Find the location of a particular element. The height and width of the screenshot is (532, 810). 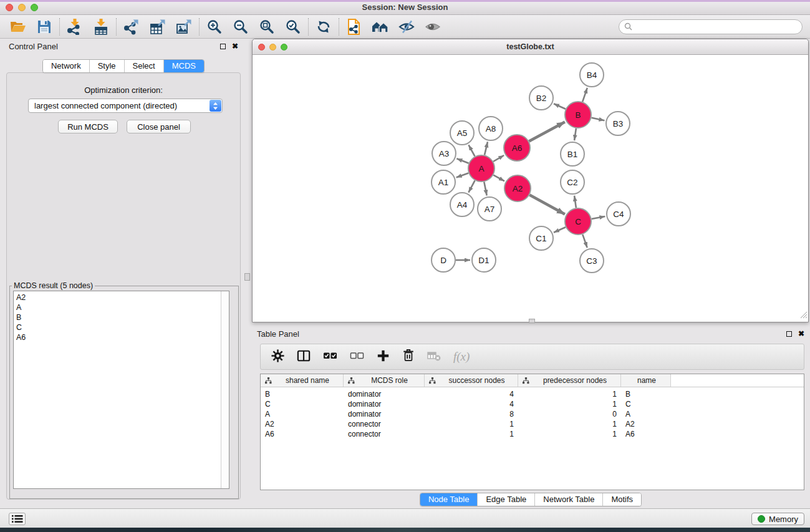

edge-B-B2 is located at coordinates (560, 106).